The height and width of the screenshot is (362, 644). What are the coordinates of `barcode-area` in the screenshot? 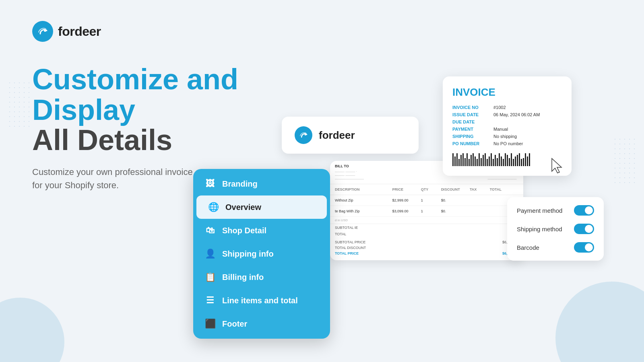 It's located at (507, 159).